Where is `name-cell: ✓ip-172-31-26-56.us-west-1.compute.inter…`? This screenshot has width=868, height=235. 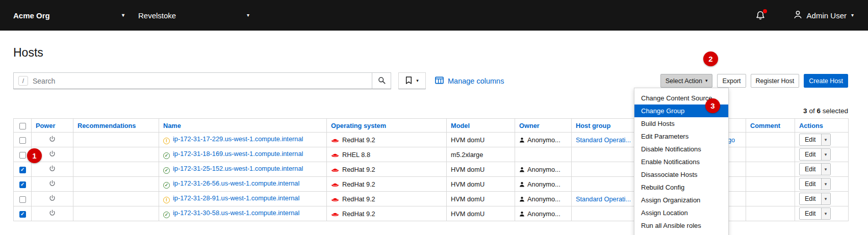
name-cell: ✓ip-172-31-26-56.us-west-1.compute.inter… is located at coordinates (243, 185).